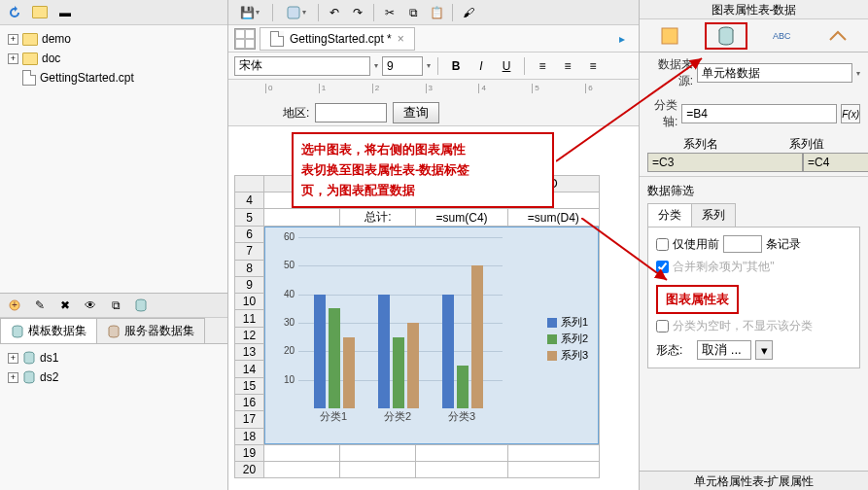 This screenshot has height=490, width=868. Describe the element at coordinates (90, 305) in the screenshot. I see `ds-preview-btn: 👁` at that location.